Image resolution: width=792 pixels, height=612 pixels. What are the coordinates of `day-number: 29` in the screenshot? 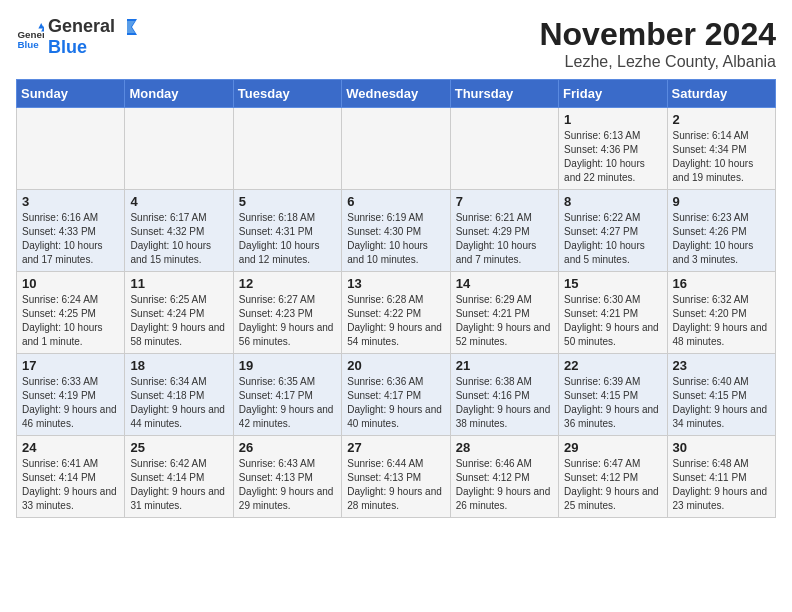 It's located at (612, 448).